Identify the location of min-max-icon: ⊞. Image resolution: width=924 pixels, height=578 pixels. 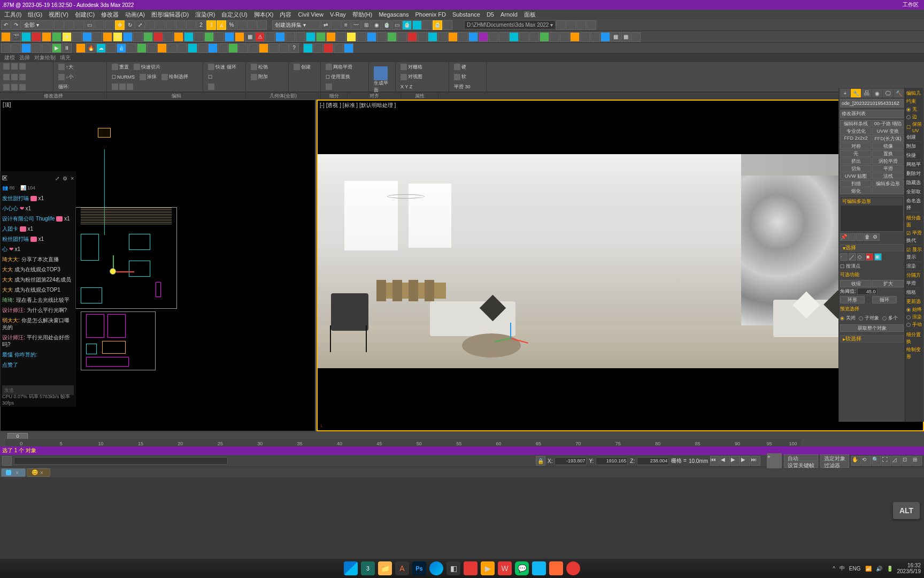
(917, 461).